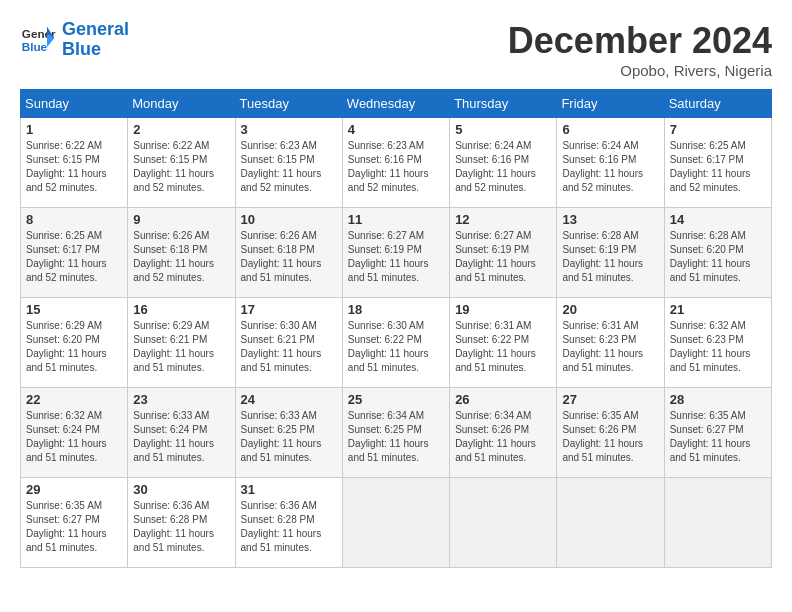 This screenshot has height=612, width=792. What do you see at coordinates (74, 523) in the screenshot?
I see `calendar-cell: 29Sunrise: 6:35 AM Sunset: 6:27 PM Dayli…` at bounding box center [74, 523].